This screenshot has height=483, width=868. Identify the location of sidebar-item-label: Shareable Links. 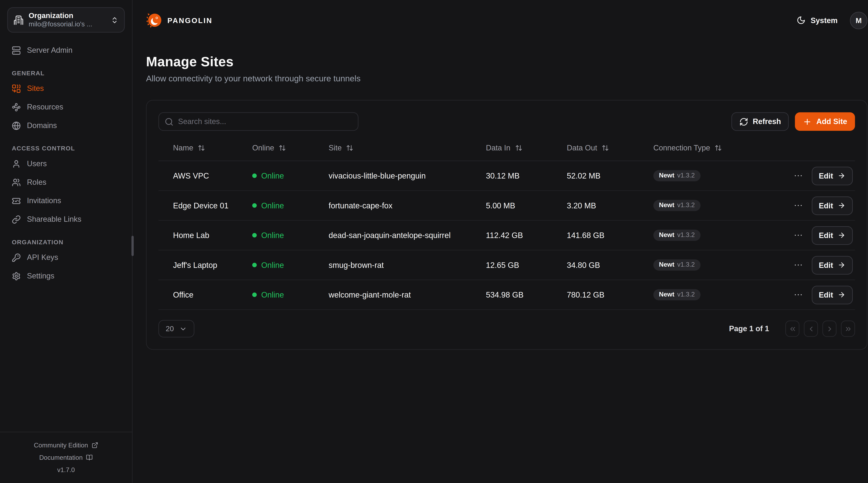
(54, 219).